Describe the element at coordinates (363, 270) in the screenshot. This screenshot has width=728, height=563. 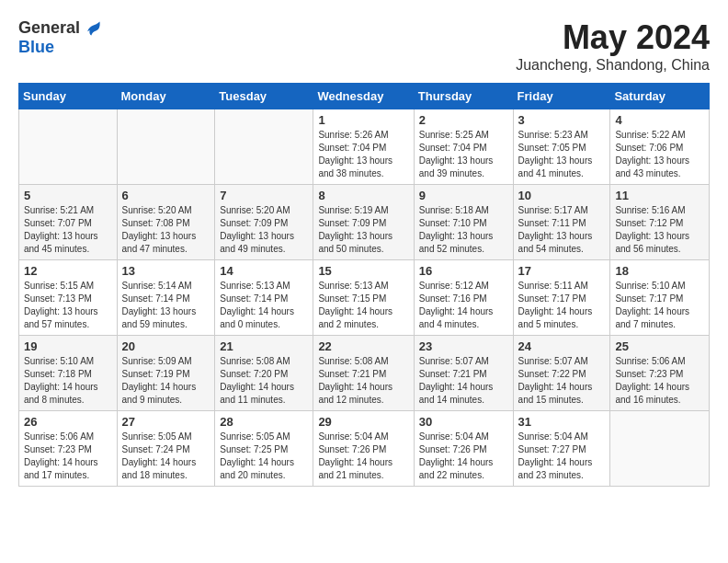
I see `day-number: 15` at that location.